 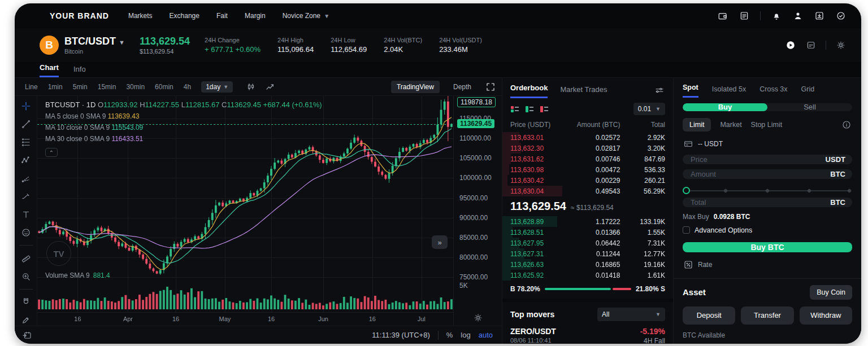 I want to click on withdraw-button: Withdraw, so click(x=826, y=316).